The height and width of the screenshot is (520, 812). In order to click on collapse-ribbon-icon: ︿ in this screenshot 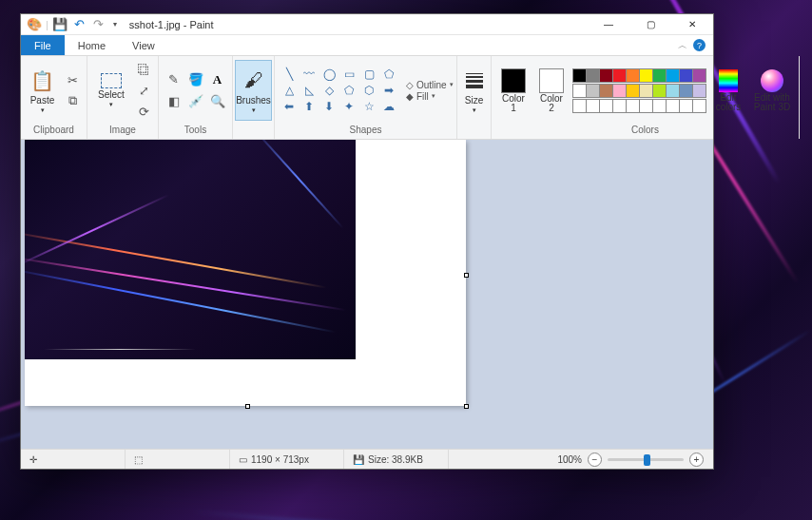, I will do `click(683, 46)`.